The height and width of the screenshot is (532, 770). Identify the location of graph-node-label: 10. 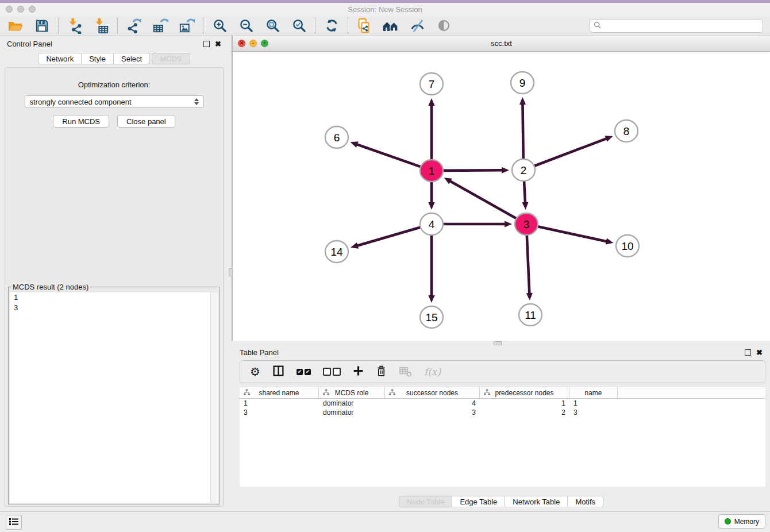
(627, 246).